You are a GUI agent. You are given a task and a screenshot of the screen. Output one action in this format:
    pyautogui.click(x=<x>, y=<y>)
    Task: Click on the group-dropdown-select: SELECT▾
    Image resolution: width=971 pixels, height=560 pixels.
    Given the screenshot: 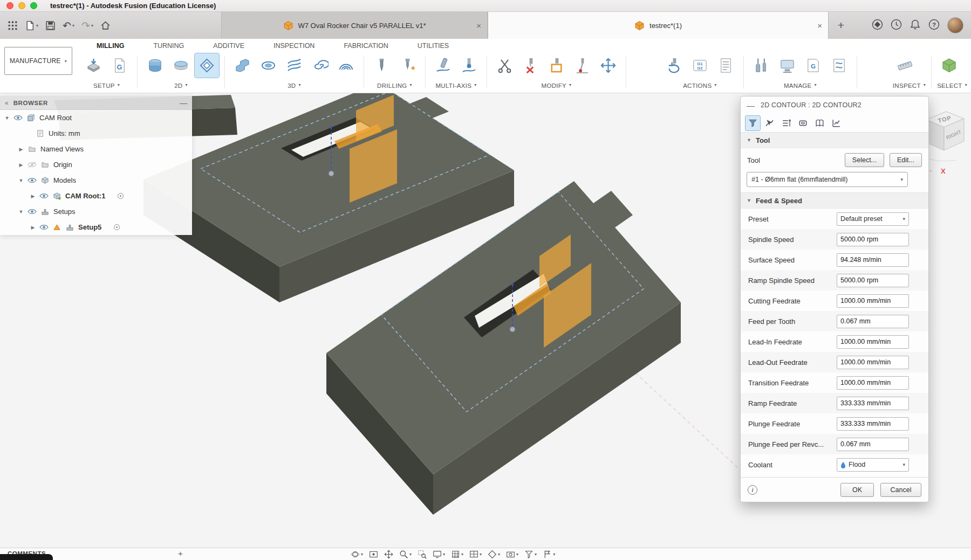 What is the action you would take?
    pyautogui.click(x=952, y=86)
    